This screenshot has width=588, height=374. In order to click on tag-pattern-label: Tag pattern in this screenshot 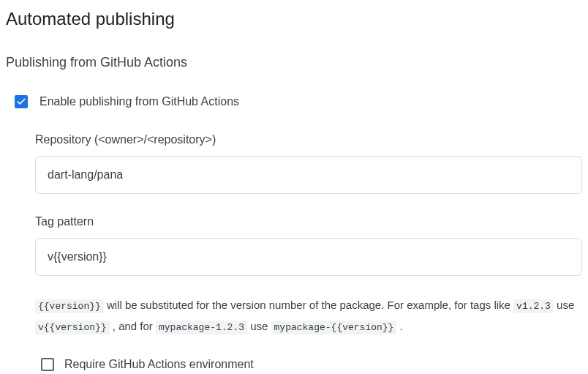, I will do `click(309, 222)`.